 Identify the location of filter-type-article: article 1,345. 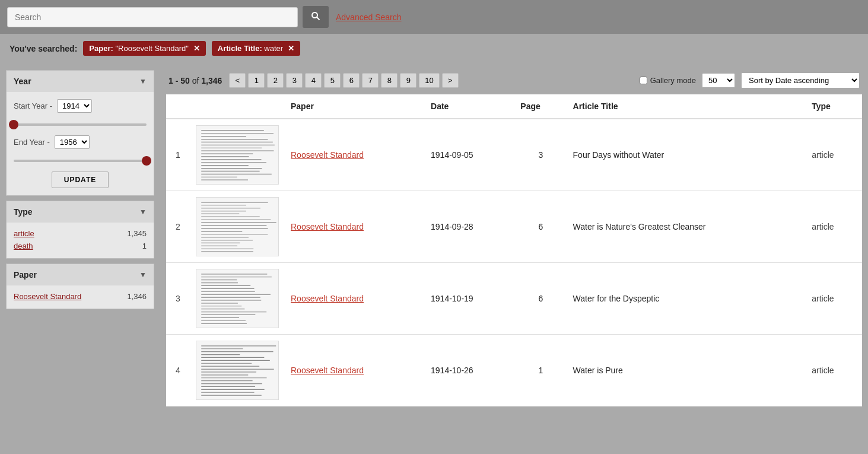
(80, 234).